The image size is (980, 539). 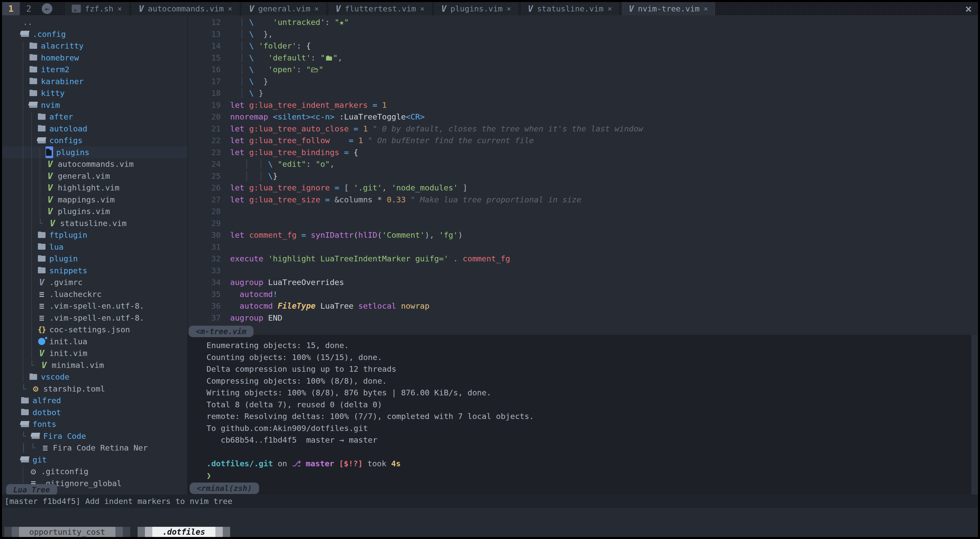 What do you see at coordinates (94, 223) in the screenshot?
I see `tree-row: └ statusline.vim` at bounding box center [94, 223].